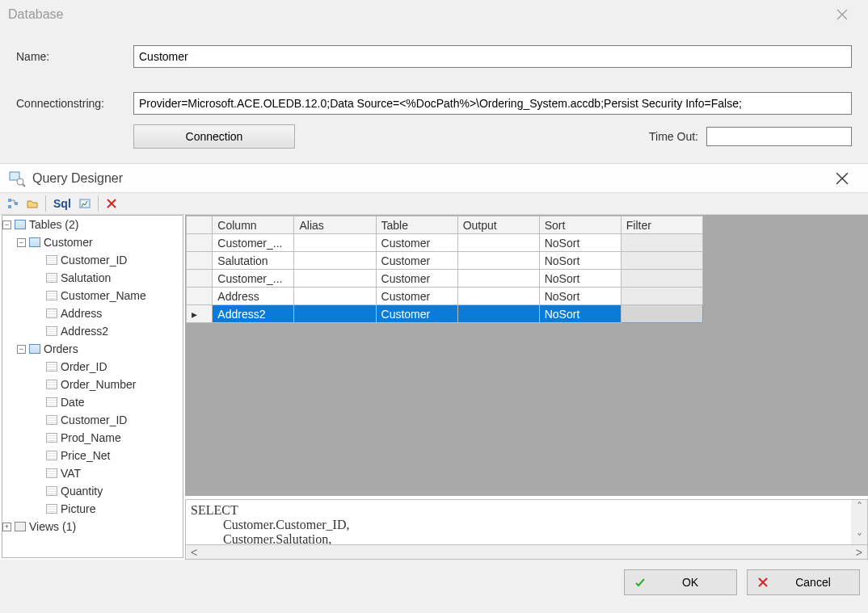 Image resolution: width=868 pixels, height=613 pixels. Describe the element at coordinates (68, 242) in the screenshot. I see `tree-table-label: Customer` at that location.